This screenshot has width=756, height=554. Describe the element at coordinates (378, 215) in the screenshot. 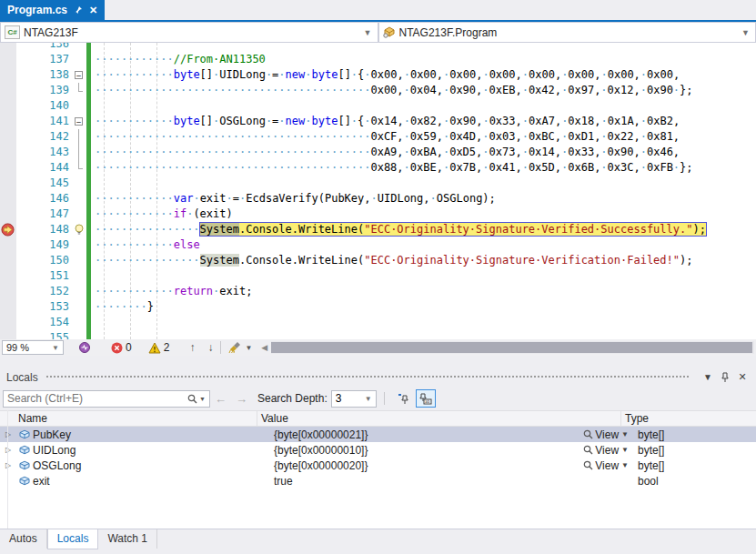

I see `code-line: 147············if·(exit)` at that location.